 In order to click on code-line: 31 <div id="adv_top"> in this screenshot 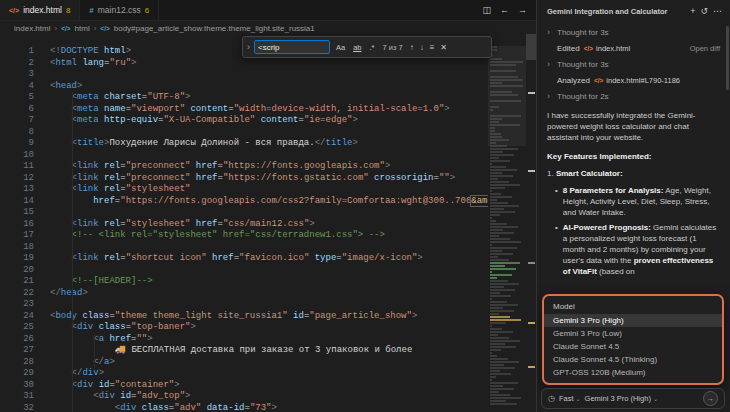, I will do `click(244, 397)`.